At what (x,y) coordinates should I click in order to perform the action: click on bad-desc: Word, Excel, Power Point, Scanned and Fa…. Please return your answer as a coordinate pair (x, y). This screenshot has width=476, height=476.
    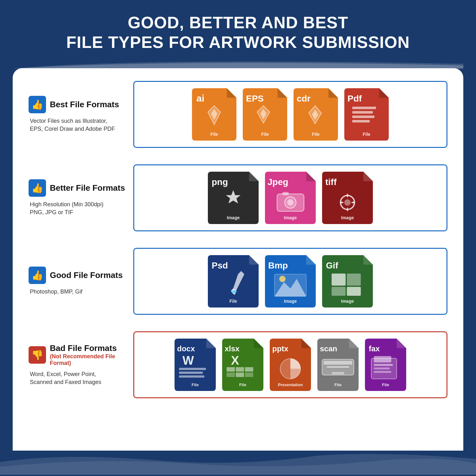
    Looking at the image, I should click on (65, 378).